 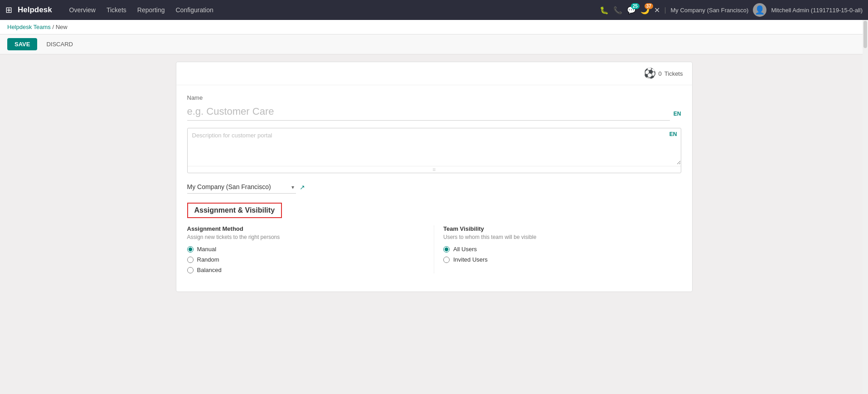 What do you see at coordinates (470, 259) in the screenshot?
I see `radio-invited-users-label: Invited Users` at bounding box center [470, 259].